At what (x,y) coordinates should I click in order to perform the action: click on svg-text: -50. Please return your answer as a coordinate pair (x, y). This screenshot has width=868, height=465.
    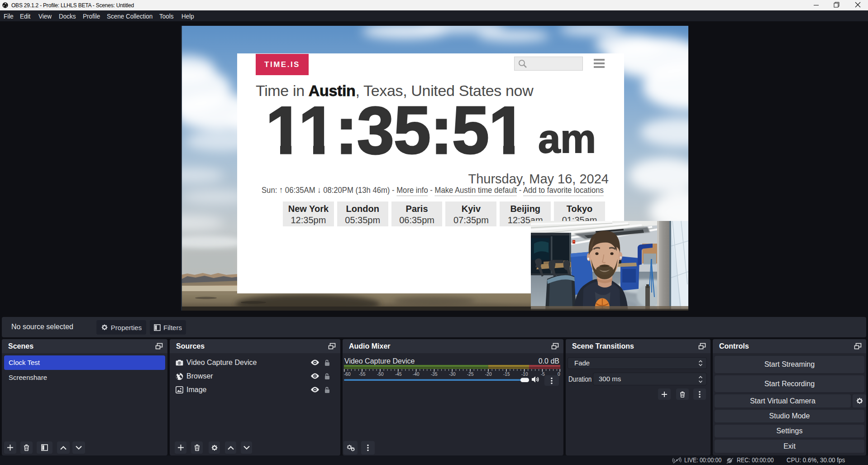
    Looking at the image, I should click on (380, 374).